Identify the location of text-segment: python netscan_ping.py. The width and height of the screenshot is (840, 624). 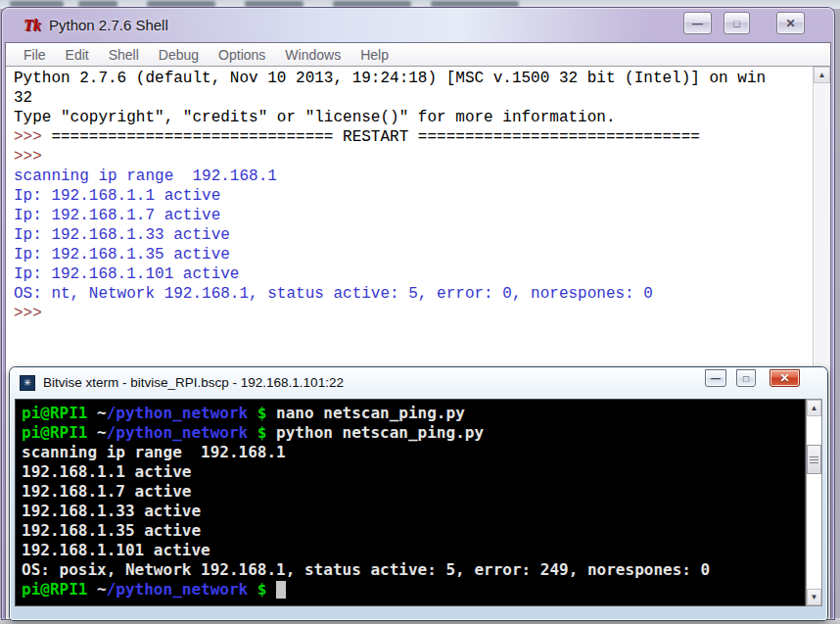
(375, 433).